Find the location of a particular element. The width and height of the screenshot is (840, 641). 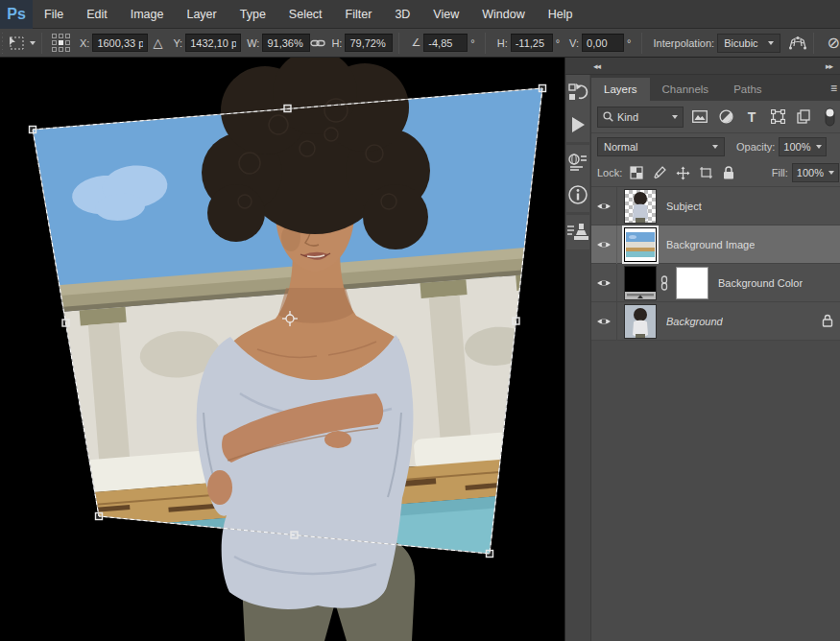

y-label: Y: is located at coordinates (178, 43).